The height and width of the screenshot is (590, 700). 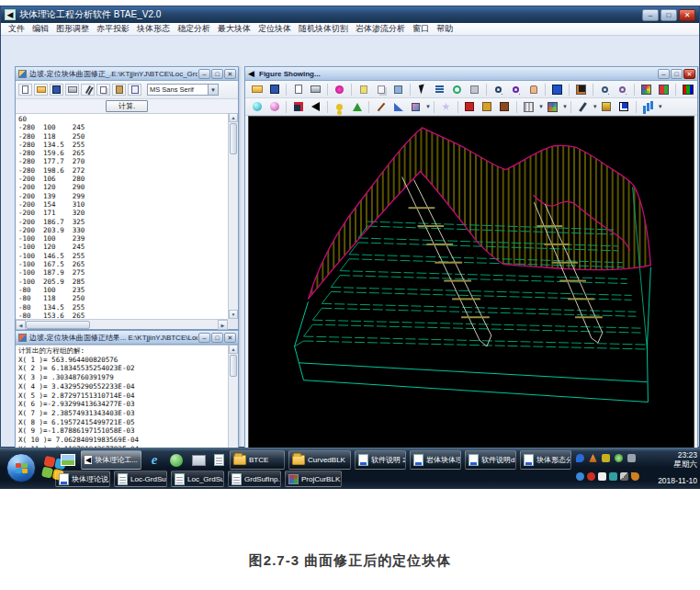 What do you see at coordinates (595, 107) in the screenshot?
I see `brush-dropdown-icon: ▼` at bounding box center [595, 107].